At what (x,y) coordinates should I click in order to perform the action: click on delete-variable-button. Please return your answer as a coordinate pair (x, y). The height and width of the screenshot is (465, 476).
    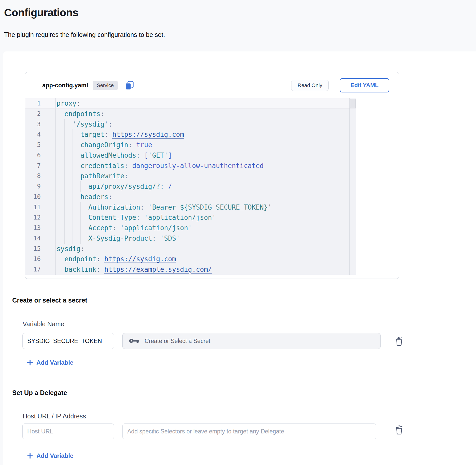
    Looking at the image, I should click on (399, 341).